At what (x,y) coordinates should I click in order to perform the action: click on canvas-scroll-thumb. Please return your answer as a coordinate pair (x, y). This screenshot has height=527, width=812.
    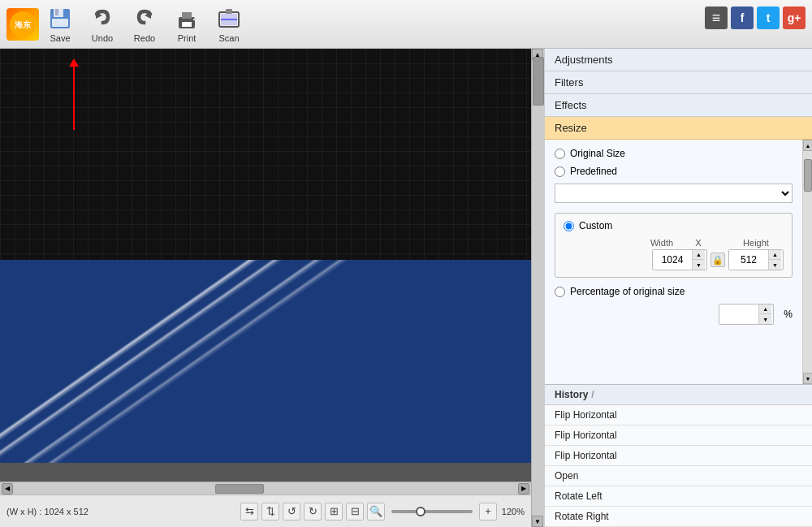
    Looking at the image, I should click on (538, 81).